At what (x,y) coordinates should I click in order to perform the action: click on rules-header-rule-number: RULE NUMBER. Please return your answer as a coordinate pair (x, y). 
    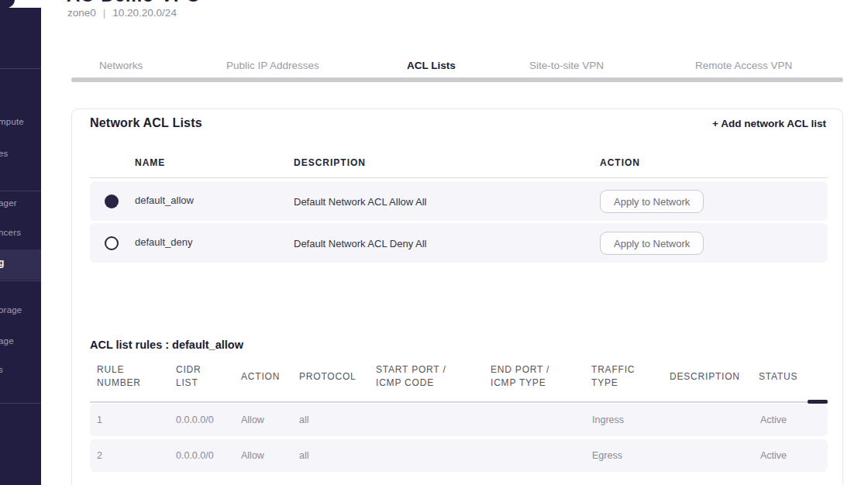
    Looking at the image, I should click on (119, 377).